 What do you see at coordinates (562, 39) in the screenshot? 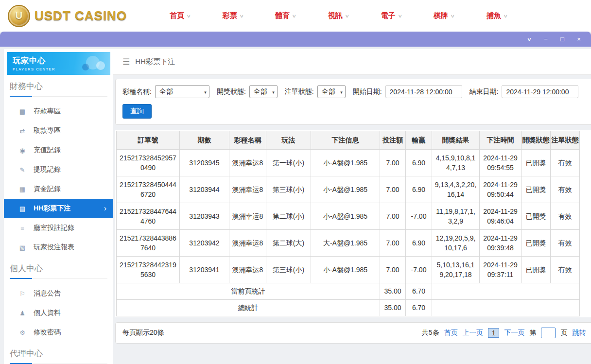
I see `window-maximize-icon: □` at bounding box center [562, 39].